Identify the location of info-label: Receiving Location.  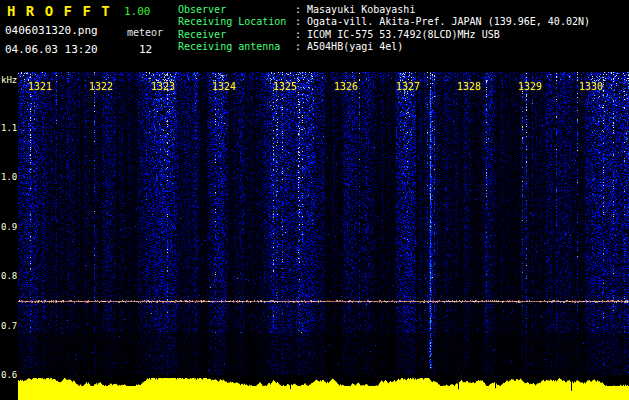
(236, 22).